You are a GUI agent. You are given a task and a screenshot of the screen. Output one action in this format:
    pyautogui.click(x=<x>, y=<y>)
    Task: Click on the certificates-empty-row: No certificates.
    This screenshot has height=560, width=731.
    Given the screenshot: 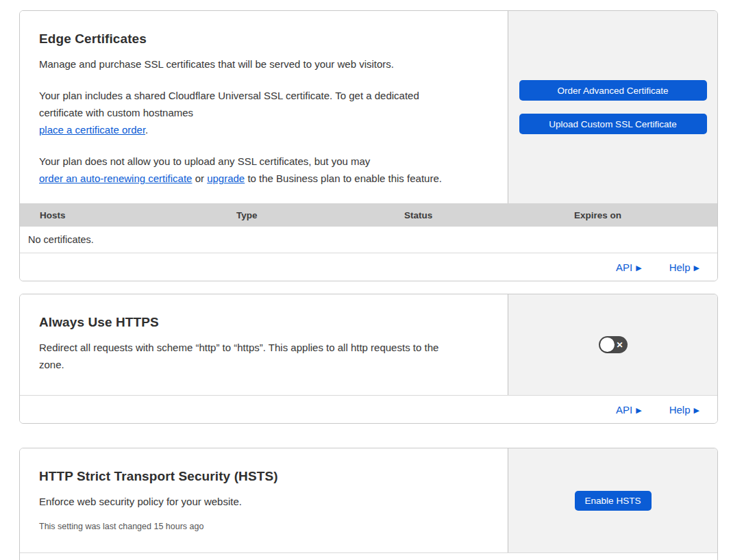 What is the action you would take?
    pyautogui.click(x=369, y=240)
    